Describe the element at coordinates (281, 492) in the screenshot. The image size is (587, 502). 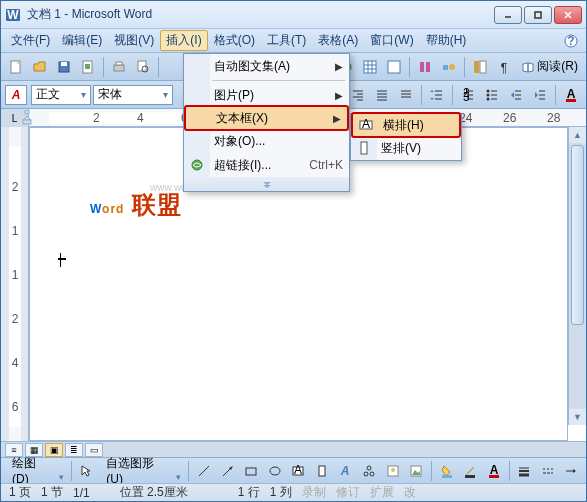
I see `status-column: 1 列` at that location.